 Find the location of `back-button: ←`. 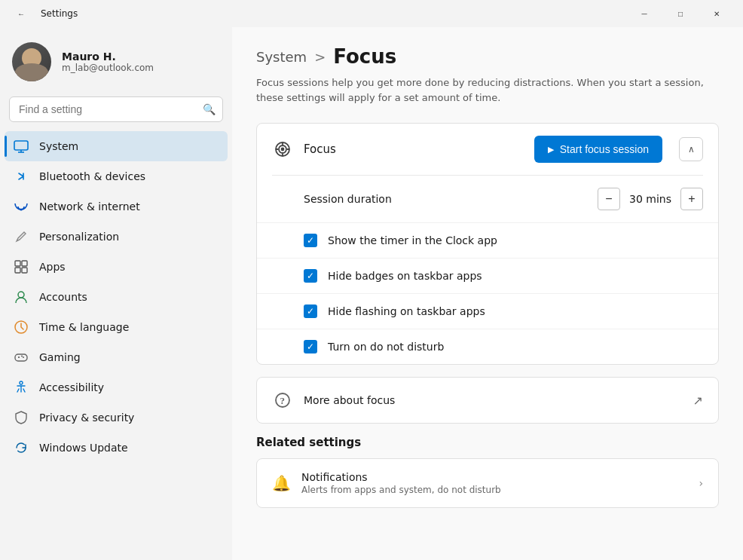

back-button: ← is located at coordinates (21, 14).